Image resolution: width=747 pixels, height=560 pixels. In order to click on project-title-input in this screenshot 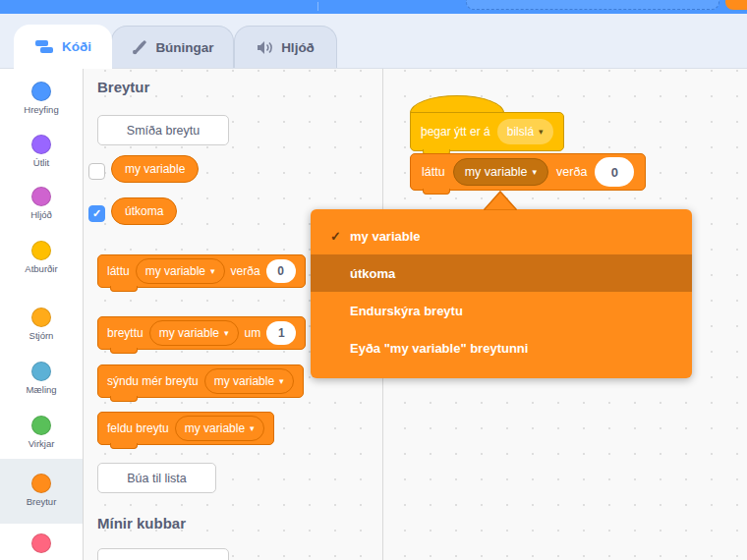, I will do `click(593, 5)`.